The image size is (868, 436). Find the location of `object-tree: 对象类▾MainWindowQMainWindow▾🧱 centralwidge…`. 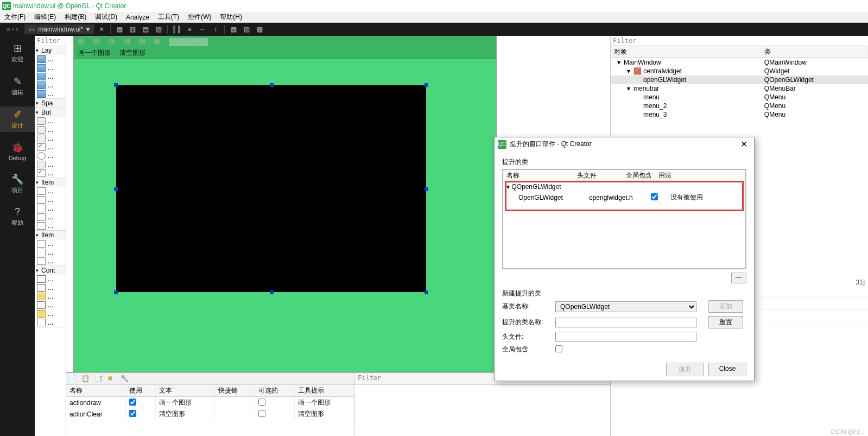

object-tree: 对象类▾MainWindowQMainWindow▾🧱 centralwidge… is located at coordinates (739, 83).